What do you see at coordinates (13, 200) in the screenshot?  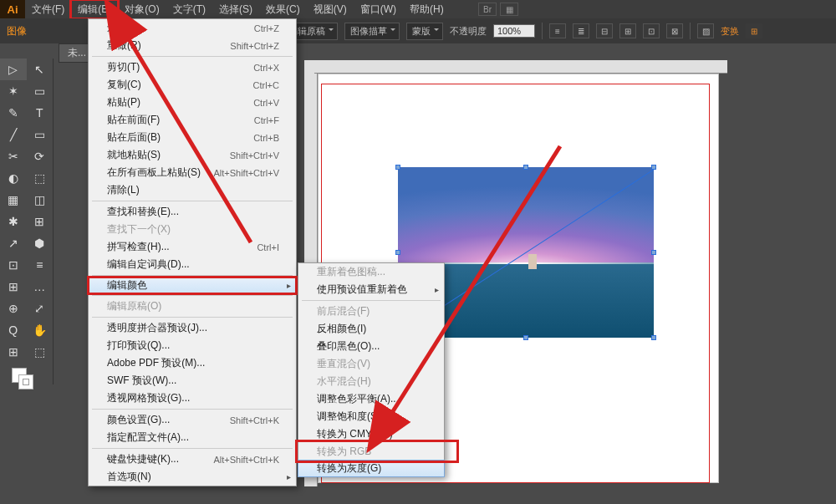 I see `tool-12: ▦` at bounding box center [13, 200].